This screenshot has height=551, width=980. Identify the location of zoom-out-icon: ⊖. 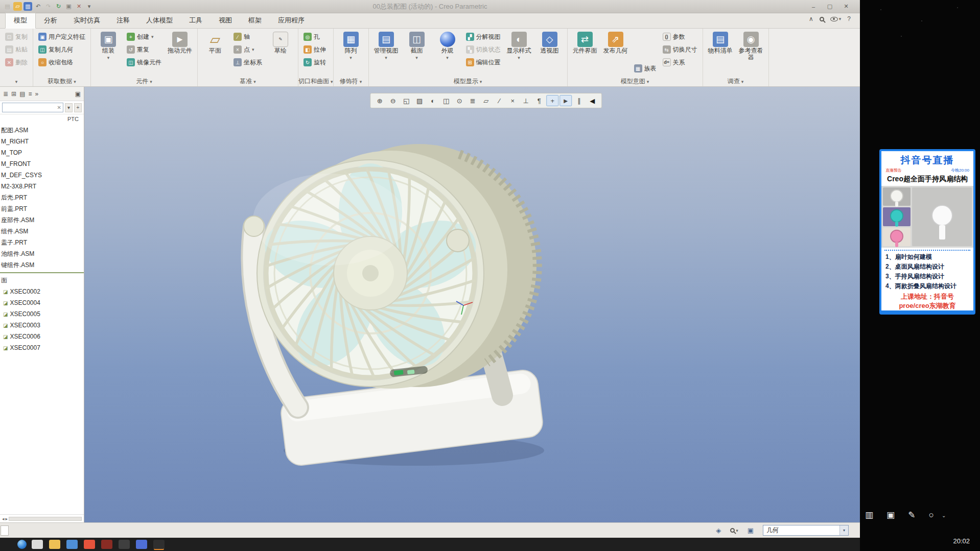
(393, 101).